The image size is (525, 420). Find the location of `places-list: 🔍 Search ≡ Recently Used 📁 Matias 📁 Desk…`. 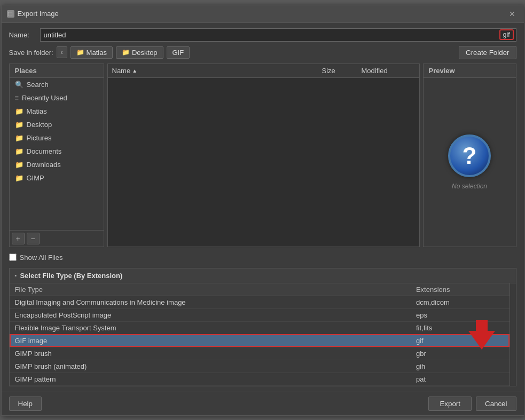

places-list: 🔍 Search ≡ Recently Used 📁 Matias 📁 Desk… is located at coordinates (57, 154).